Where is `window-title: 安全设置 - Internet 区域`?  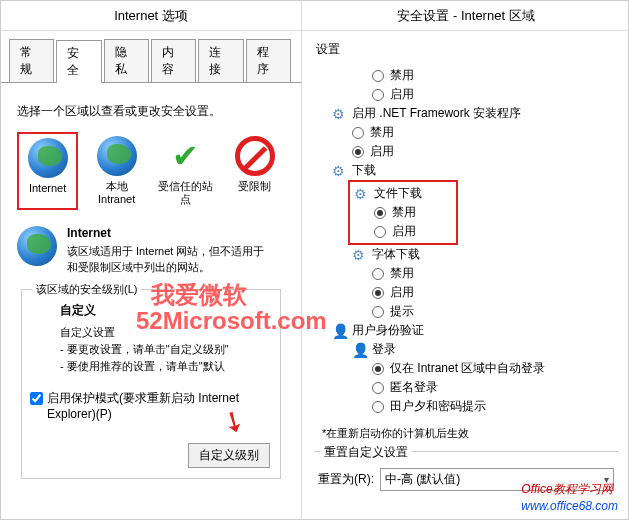
window-title: 安全设置 - Internet 区域 is located at coordinates (466, 16).